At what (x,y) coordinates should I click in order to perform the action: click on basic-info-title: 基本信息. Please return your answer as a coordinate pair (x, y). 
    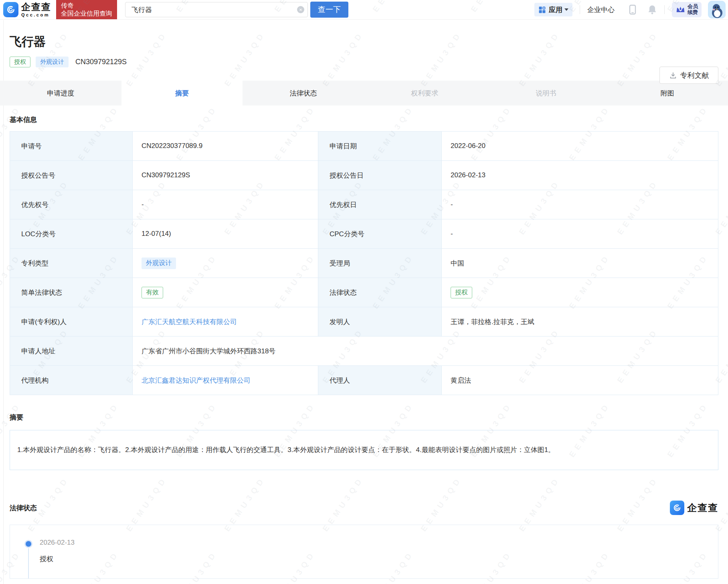
    Looking at the image, I should click on (364, 120).